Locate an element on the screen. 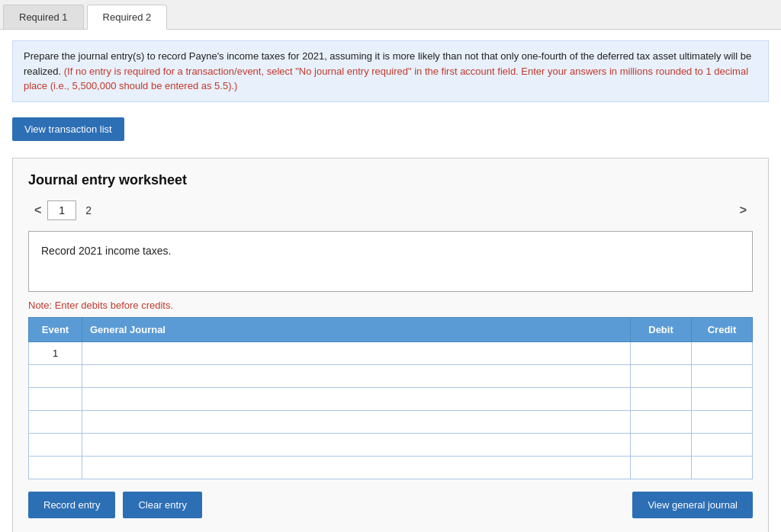 The width and height of the screenshot is (781, 532). clear-entry-button: Clear entry is located at coordinates (162, 505).